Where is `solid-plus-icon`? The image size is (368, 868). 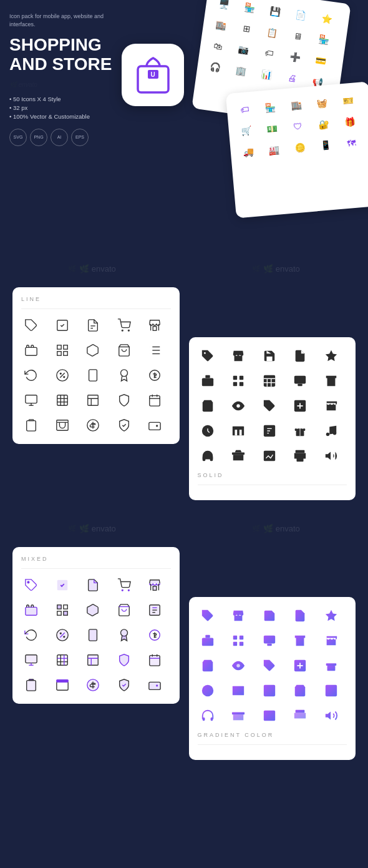
solid-plus-icon is located at coordinates (300, 406).